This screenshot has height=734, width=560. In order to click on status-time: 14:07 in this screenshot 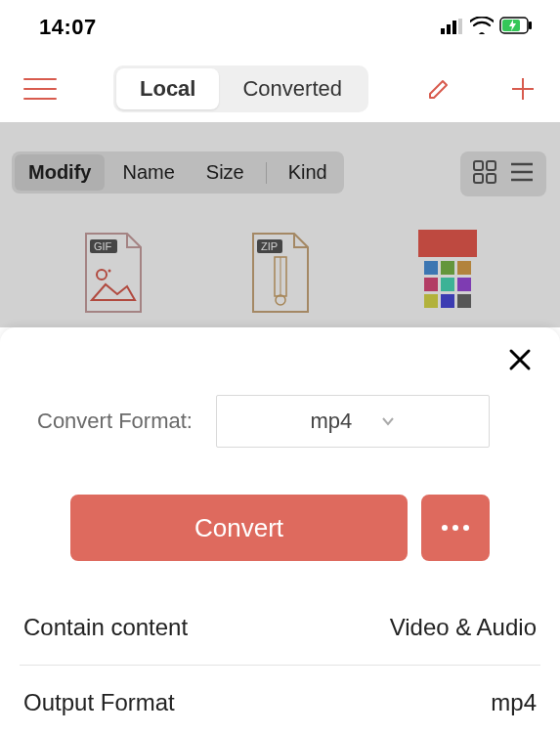, I will do `click(68, 27)`.